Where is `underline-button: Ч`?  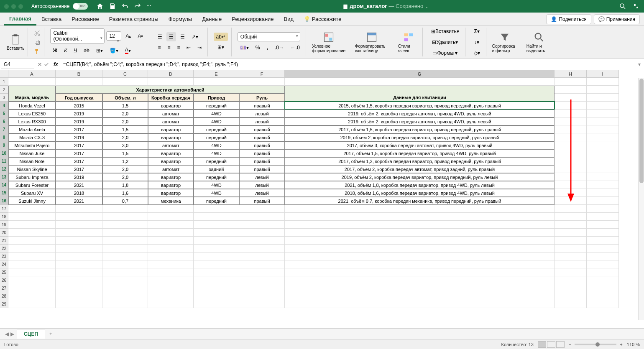
underline-button: Ч is located at coordinates (75, 51).